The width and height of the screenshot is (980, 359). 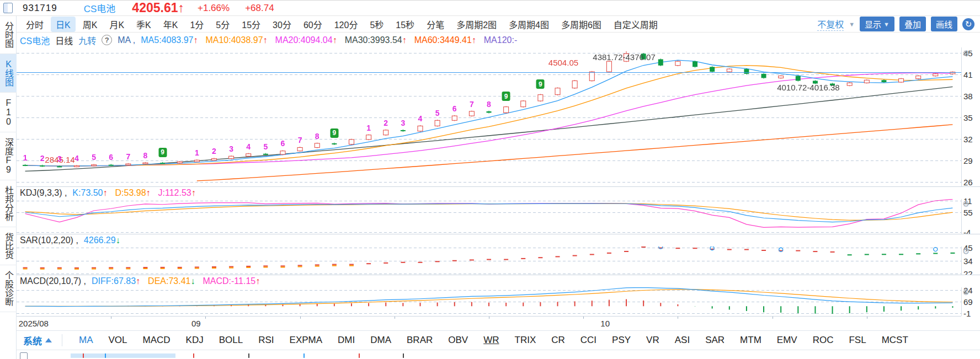 What do you see at coordinates (100, 8) in the screenshot?
I see `stock-name: CS电池` at bounding box center [100, 8].